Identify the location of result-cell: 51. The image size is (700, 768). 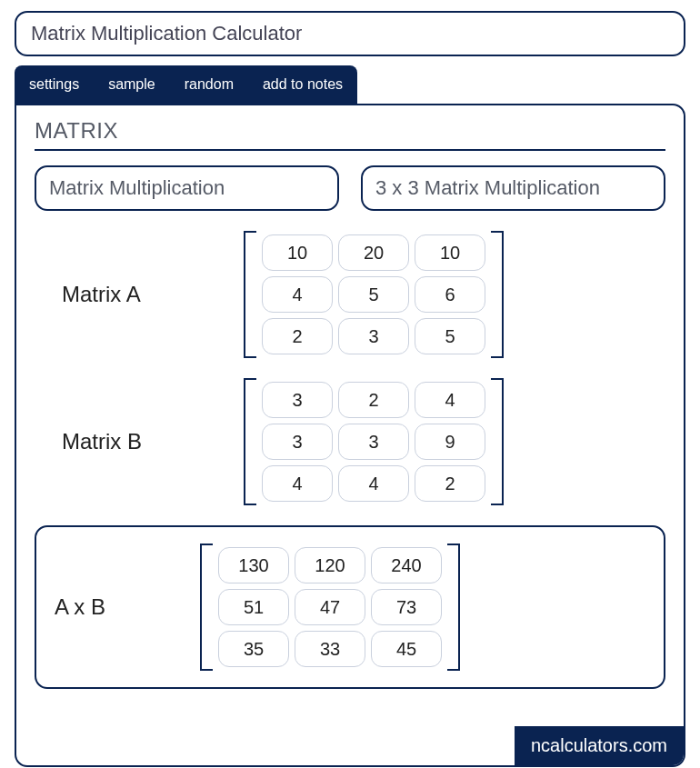
(254, 607).